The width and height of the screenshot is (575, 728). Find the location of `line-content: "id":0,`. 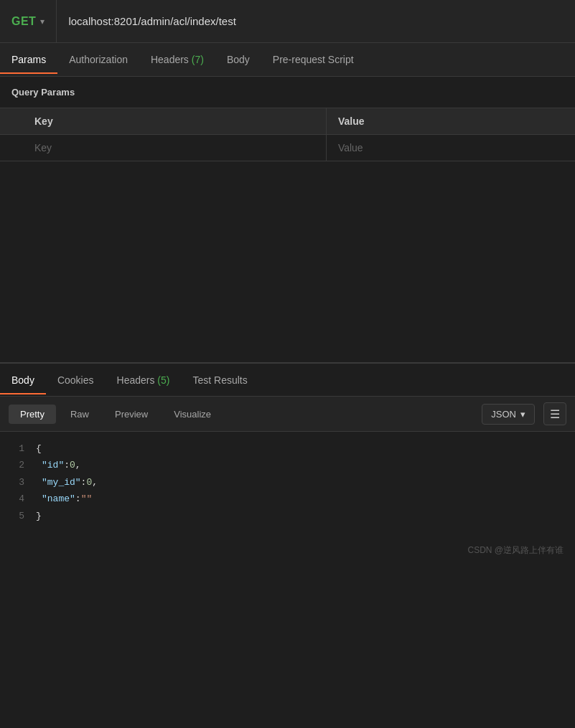

line-content: "id":0, is located at coordinates (306, 465).